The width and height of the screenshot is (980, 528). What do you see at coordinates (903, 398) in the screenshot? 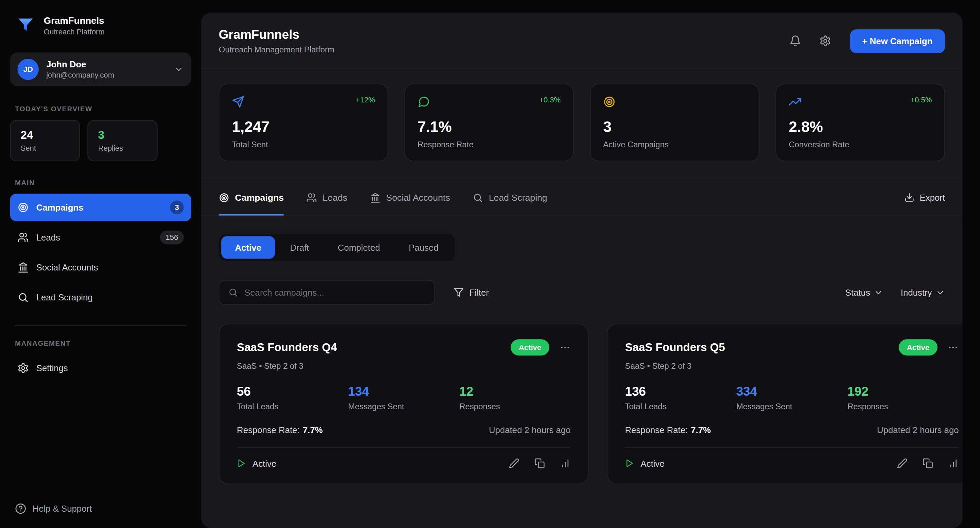
I see `responses-stat: 192 Responses` at bounding box center [903, 398].